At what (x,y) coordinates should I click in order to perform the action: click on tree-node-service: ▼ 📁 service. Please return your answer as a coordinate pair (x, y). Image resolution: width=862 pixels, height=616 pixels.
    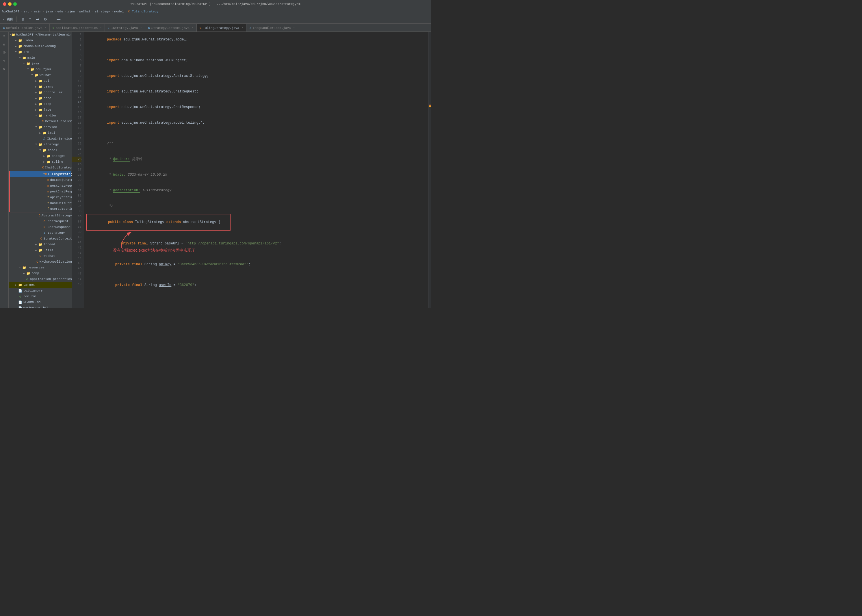
    Looking at the image, I should click on (40, 127).